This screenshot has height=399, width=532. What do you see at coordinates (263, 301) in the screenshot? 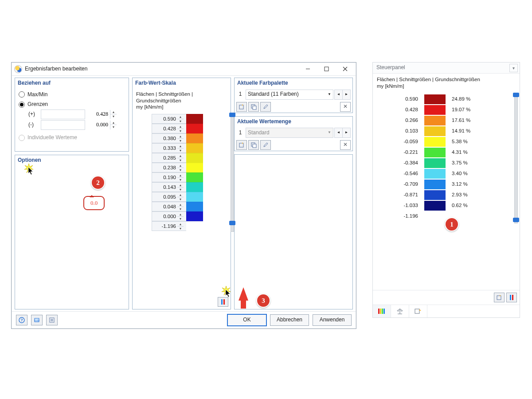
I see `annotation-badge-3: 3` at bounding box center [263, 301].